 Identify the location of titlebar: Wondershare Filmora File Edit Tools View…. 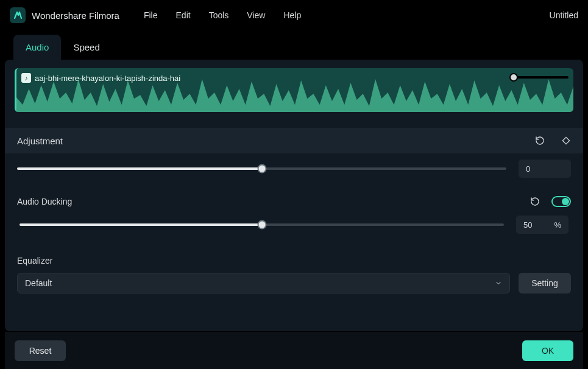
(294, 15).